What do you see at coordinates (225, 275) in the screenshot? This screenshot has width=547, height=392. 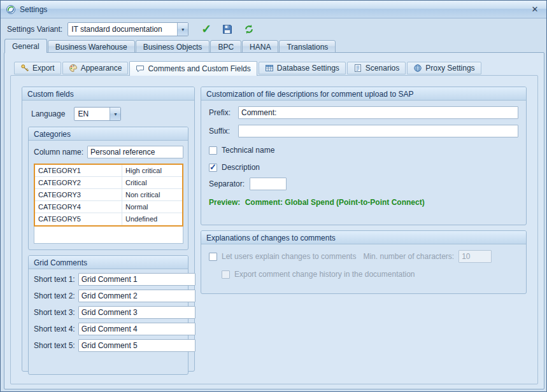 I see `export-history-checkbox` at bounding box center [225, 275].